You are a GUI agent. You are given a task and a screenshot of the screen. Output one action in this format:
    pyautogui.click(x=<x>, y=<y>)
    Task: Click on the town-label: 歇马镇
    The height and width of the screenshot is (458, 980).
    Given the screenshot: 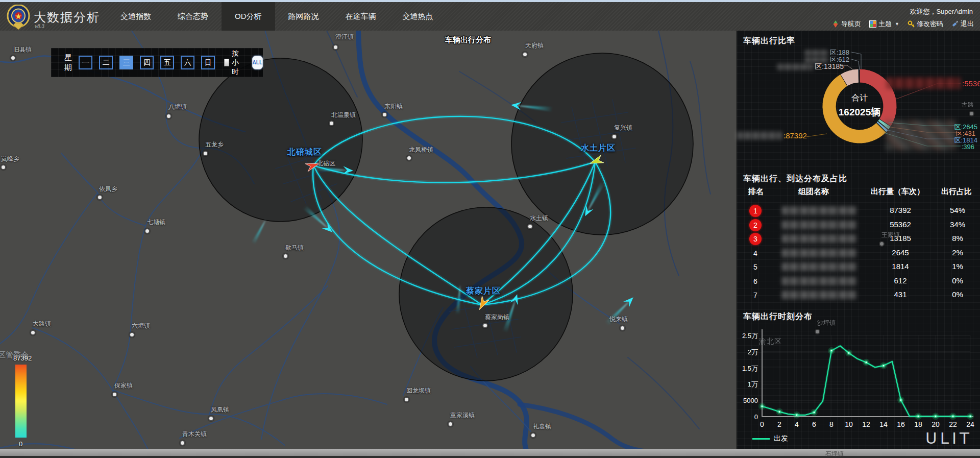 What is the action you would take?
    pyautogui.click(x=295, y=248)
    